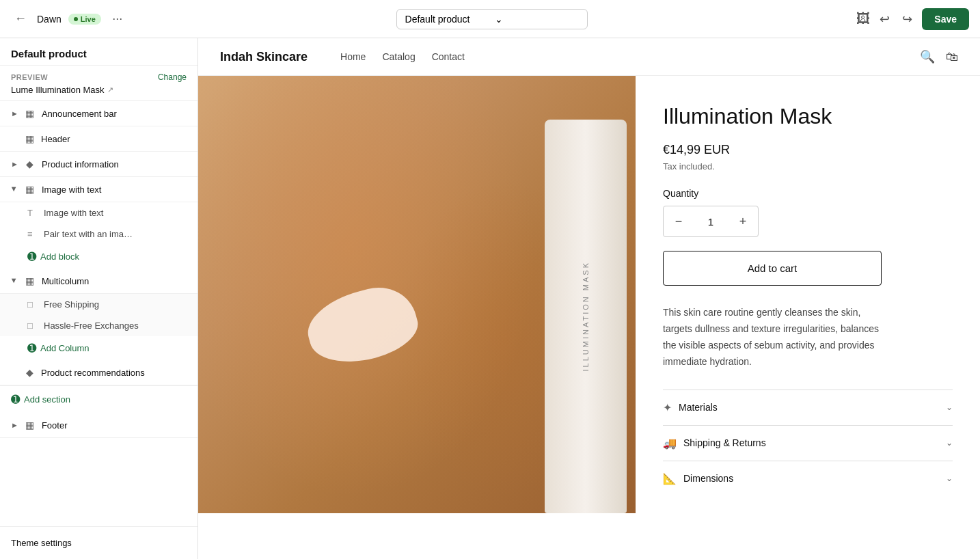 The width and height of the screenshot is (980, 559). I want to click on chevron-down-accordion: ⌄, so click(949, 407).